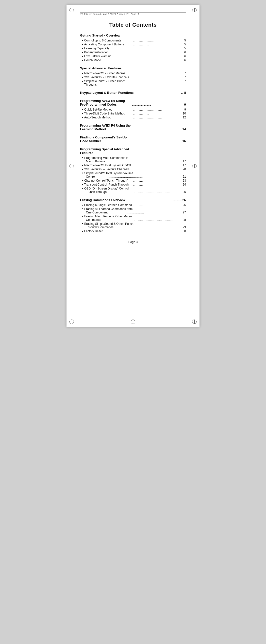 This screenshot has width=266, height=644. Describe the element at coordinates (133, 52) in the screenshot. I see `list-item: • Battery Installation ………………………………… 6` at that location.